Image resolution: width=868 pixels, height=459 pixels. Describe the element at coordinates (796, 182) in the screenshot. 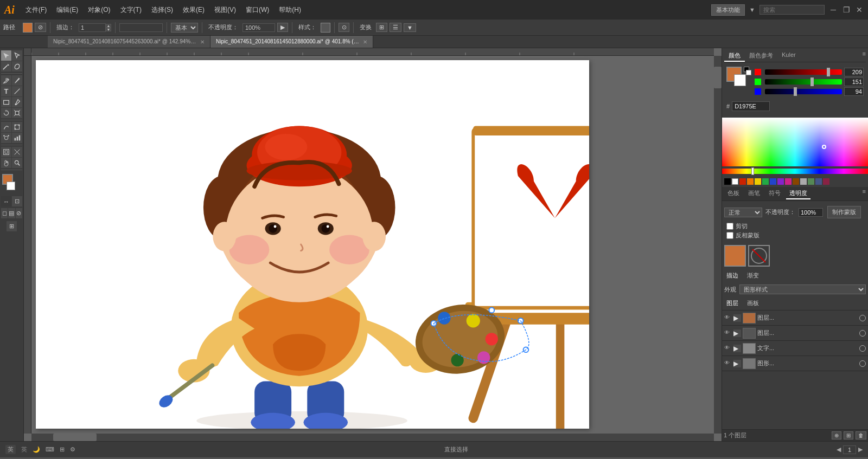

I see `swatch-brown` at that location.